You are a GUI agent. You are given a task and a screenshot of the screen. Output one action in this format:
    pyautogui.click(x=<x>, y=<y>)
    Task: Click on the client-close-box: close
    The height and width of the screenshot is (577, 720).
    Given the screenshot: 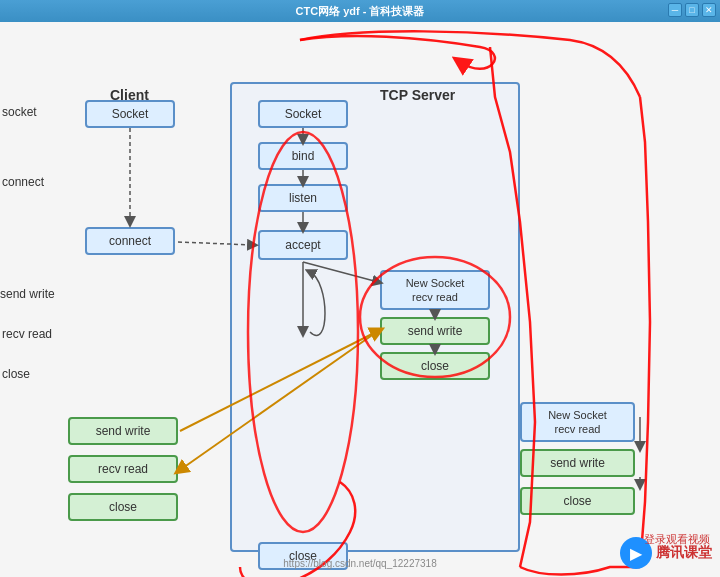 What is the action you would take?
    pyautogui.click(x=123, y=507)
    